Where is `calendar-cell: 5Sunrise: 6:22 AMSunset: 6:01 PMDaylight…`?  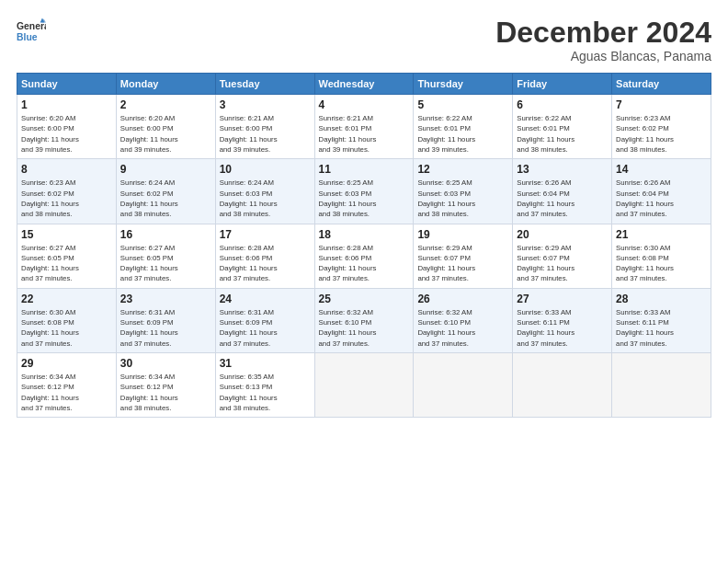
calendar-cell: 5Sunrise: 6:22 AMSunset: 6:01 PMDaylight… is located at coordinates (463, 127).